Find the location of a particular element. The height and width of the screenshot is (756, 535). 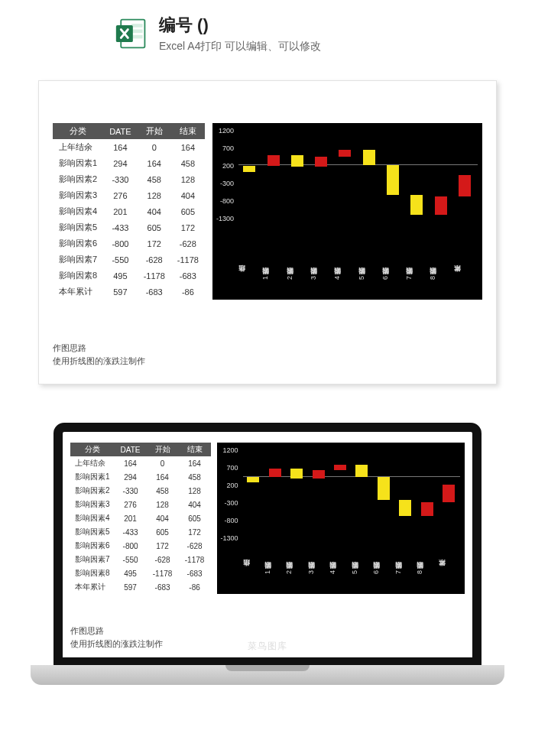

chart-plot-area is located at coordinates (358, 202).